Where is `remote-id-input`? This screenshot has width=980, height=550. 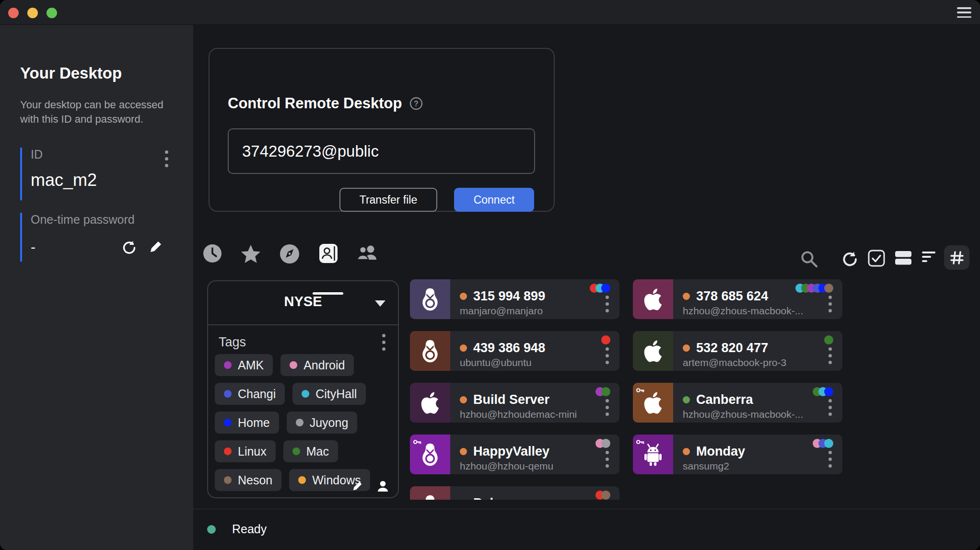 remote-id-input is located at coordinates (382, 151).